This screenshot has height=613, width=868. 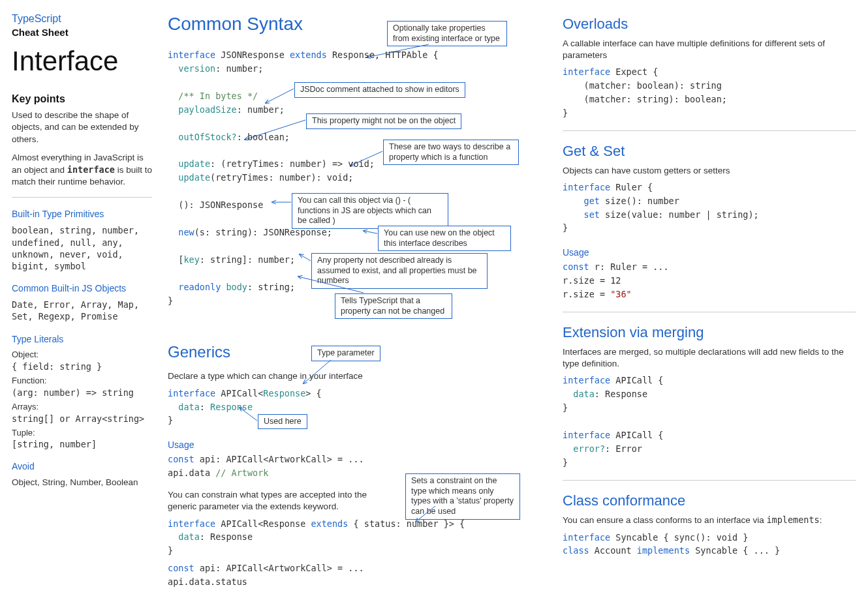 I want to click on callout-extends: Optionally take properties from existing…, so click(x=447, y=34).